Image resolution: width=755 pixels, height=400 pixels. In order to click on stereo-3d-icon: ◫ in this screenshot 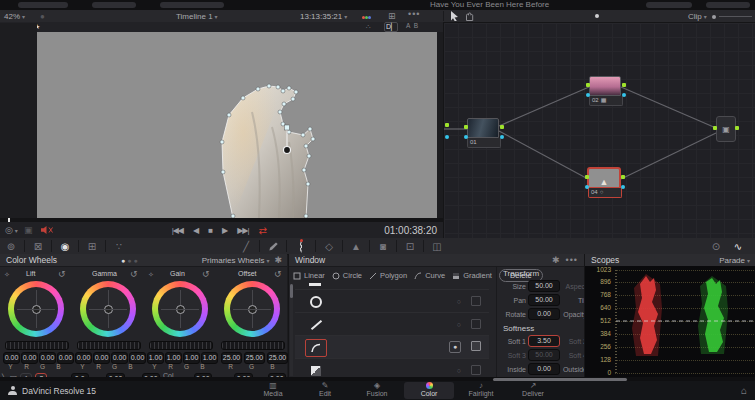, I will do `click(437, 246)`.